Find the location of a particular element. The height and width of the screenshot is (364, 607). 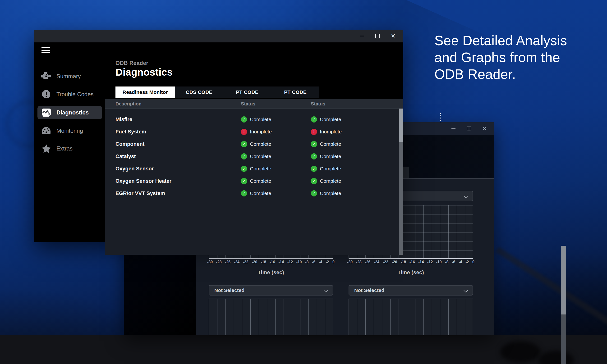

table-row: Catalyst✓Complete✓Complete is located at coordinates (254, 156).